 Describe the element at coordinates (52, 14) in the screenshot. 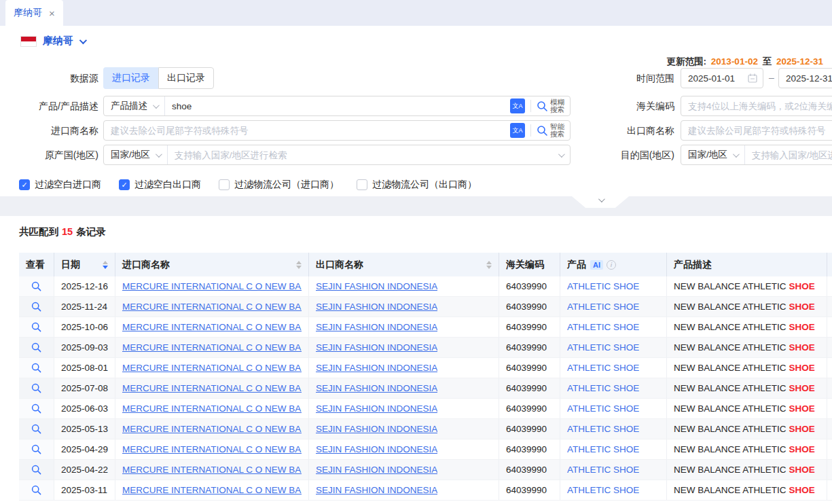

I see `close-icon: ×` at that location.